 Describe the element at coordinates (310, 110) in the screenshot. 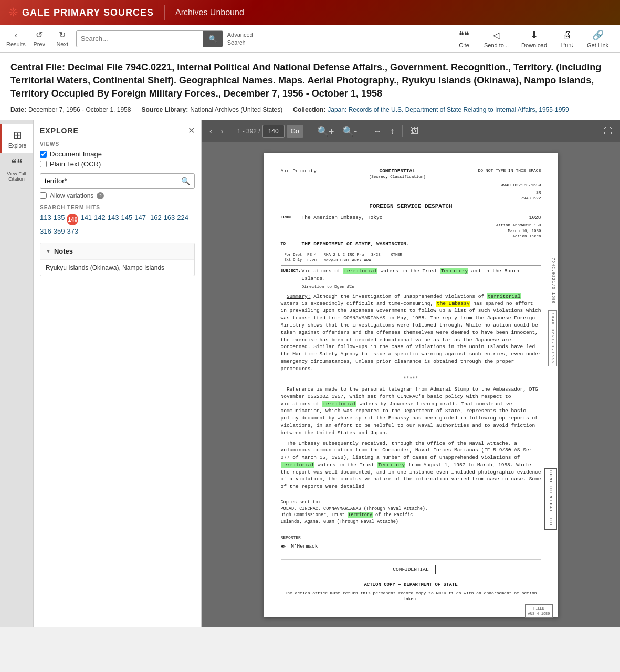

I see `document-meta: Date: December 7, 1956 - October 1, 1958…` at that location.